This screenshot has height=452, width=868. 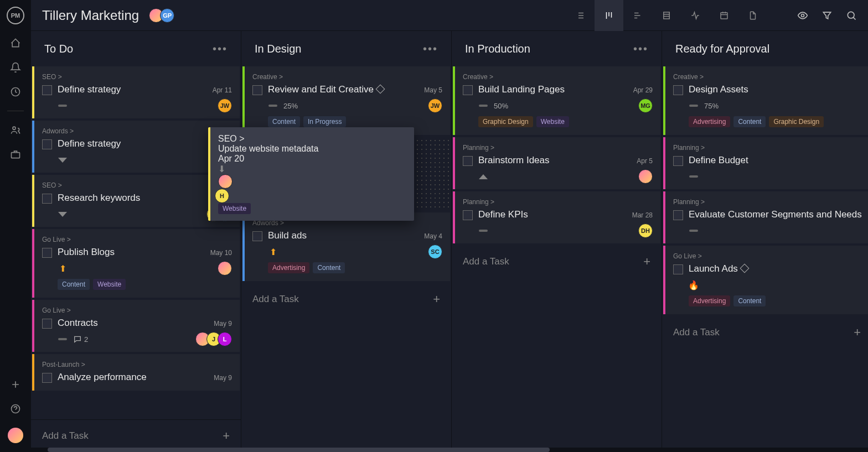 I want to click on people-icon, so click(x=16, y=130).